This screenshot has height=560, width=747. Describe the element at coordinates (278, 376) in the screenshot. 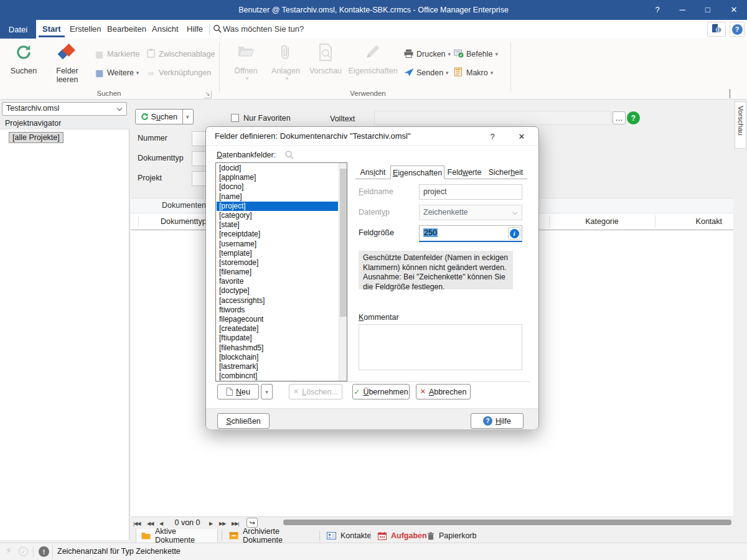

I see `db-field-item: [combincnt]` at that location.